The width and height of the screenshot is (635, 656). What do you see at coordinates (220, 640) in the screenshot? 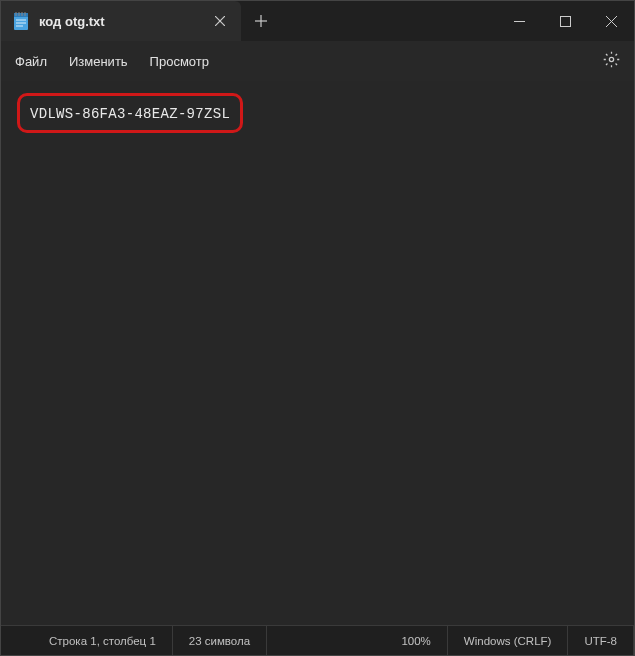
I see `status-charcount: 23 символа` at bounding box center [220, 640].